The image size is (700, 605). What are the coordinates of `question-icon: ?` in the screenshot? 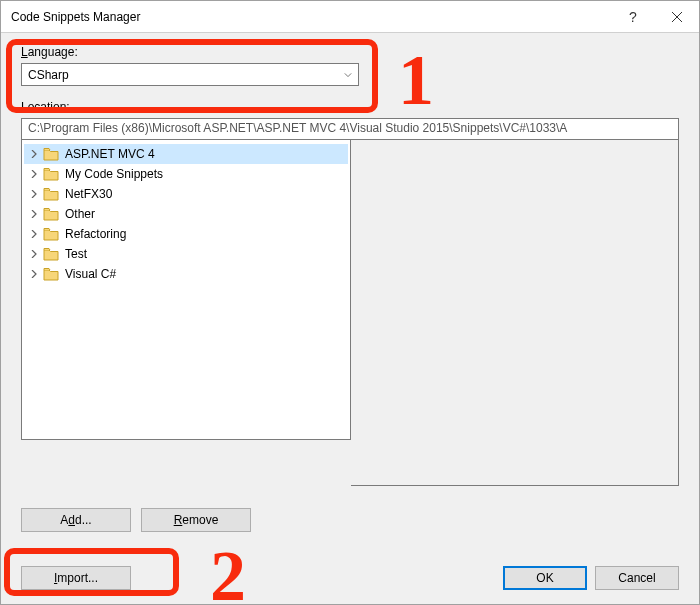 It's located at (633, 17).